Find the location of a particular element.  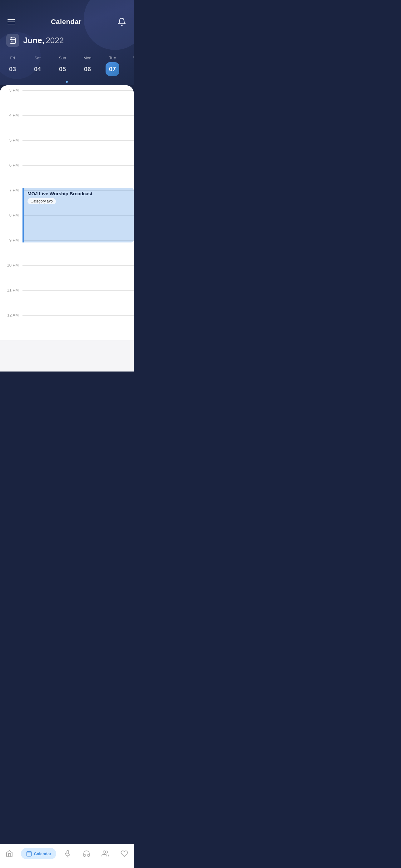

time-label: 12 AM is located at coordinates (11, 315).